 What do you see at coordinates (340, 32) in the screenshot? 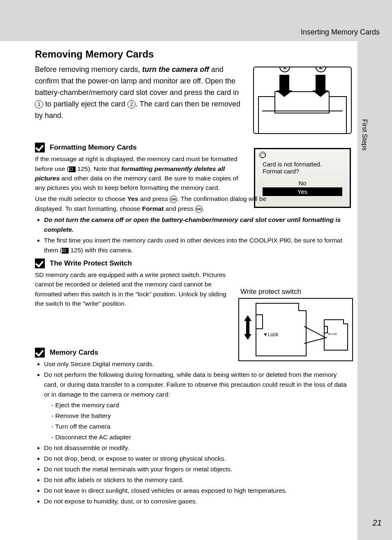
I see `header-section-title: Inserting Memory Cards` at bounding box center [340, 32].